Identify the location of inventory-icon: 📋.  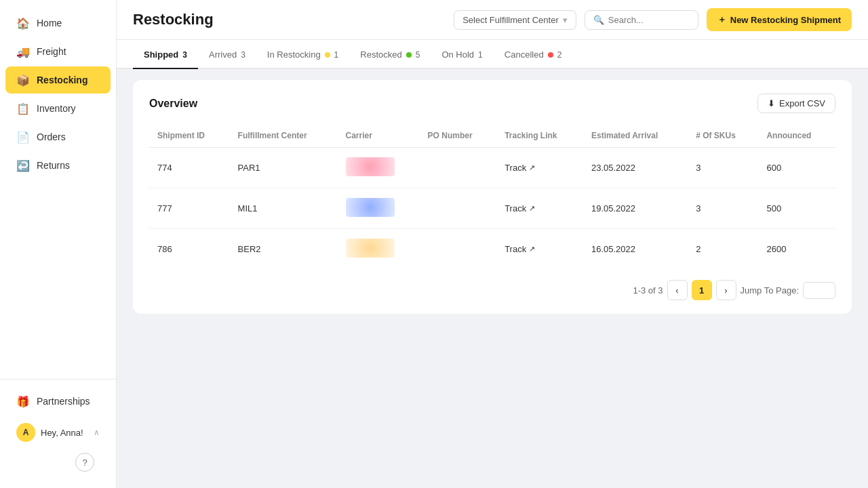
(23, 108).